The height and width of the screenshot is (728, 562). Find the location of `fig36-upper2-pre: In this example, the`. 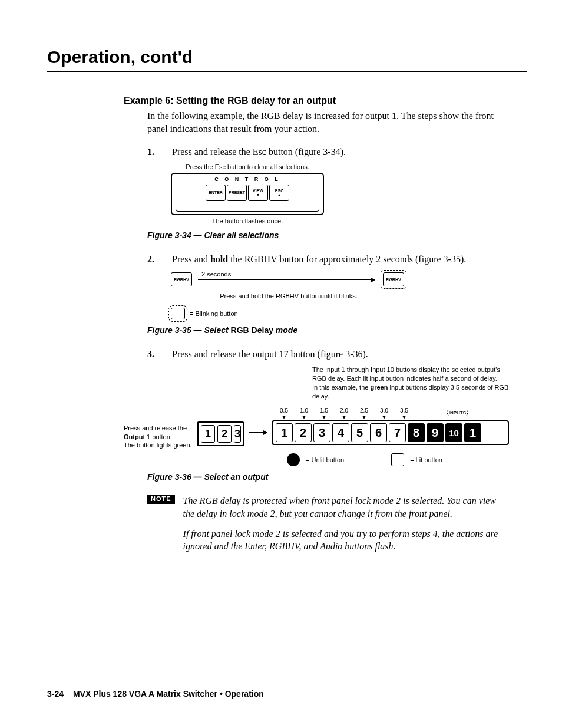

fig36-upper2-pre: In this example, the is located at coordinates (341, 387).